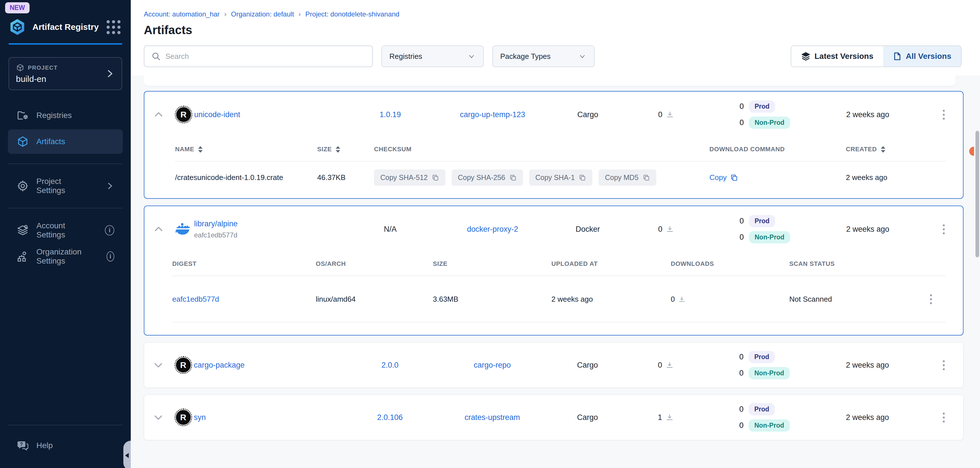 The width and height of the screenshot is (980, 468). Describe the element at coordinates (65, 27) in the screenshot. I see `brand-row: Artifact Registry` at that location.